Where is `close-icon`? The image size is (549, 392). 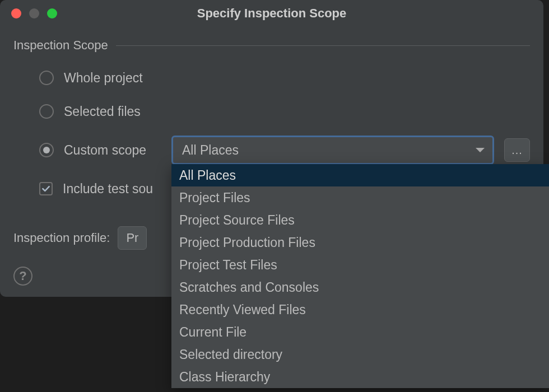 close-icon is located at coordinates (16, 13).